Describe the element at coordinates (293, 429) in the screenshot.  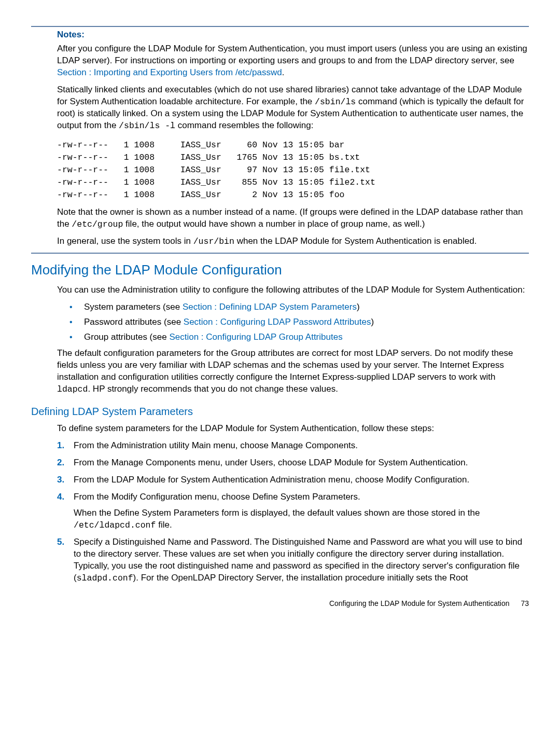
I see `defining-intro: To define system parameters for the LDAP…` at that location.